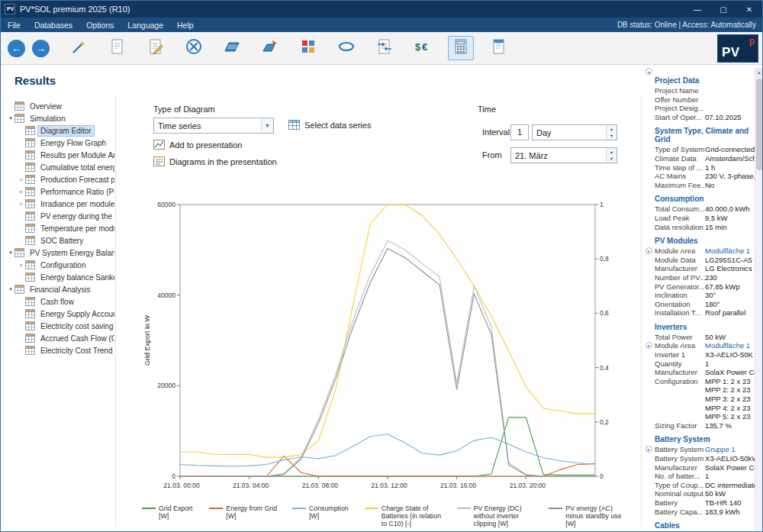 This screenshot has height=532, width=763. What do you see at coordinates (705, 503) in the screenshot?
I see `summary-row: BatteryTB-HR 140` at bounding box center [705, 503].